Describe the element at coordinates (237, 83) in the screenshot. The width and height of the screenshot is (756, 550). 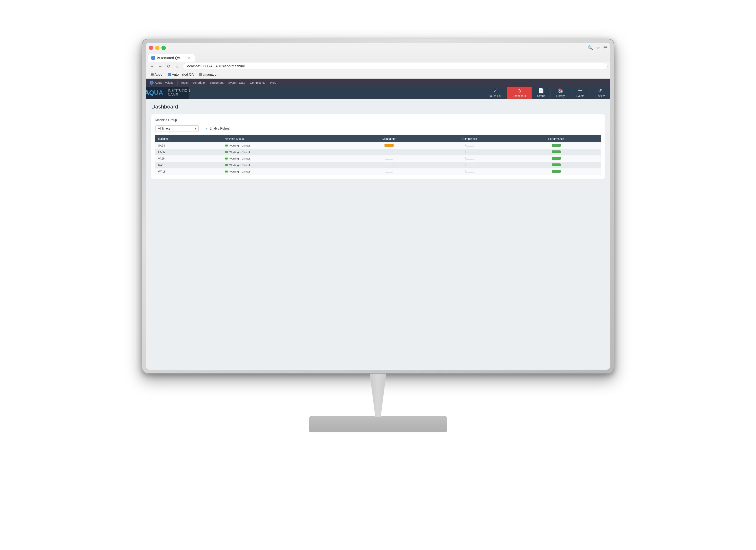
I see `nav-system-data: System Data` at that location.